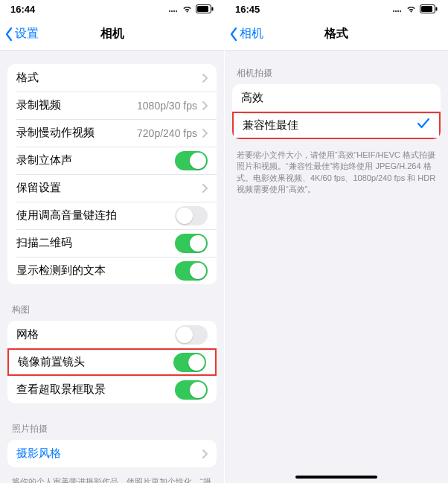 Image resolution: width=448 pixels, height=483 pixels. Describe the element at coordinates (39, 454) in the screenshot. I see `row-label: 摄影风格` at that location.